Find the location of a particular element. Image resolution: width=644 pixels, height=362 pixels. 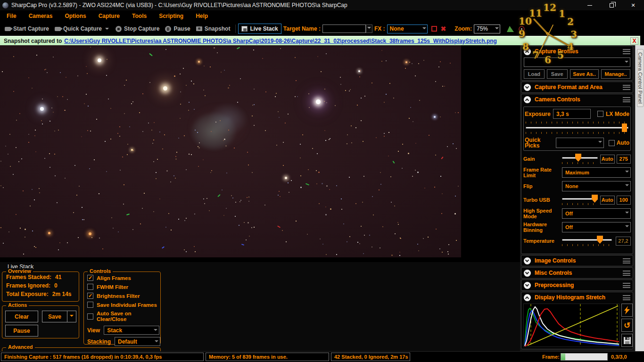

turbo-usb-slider is located at coordinates (580, 199).